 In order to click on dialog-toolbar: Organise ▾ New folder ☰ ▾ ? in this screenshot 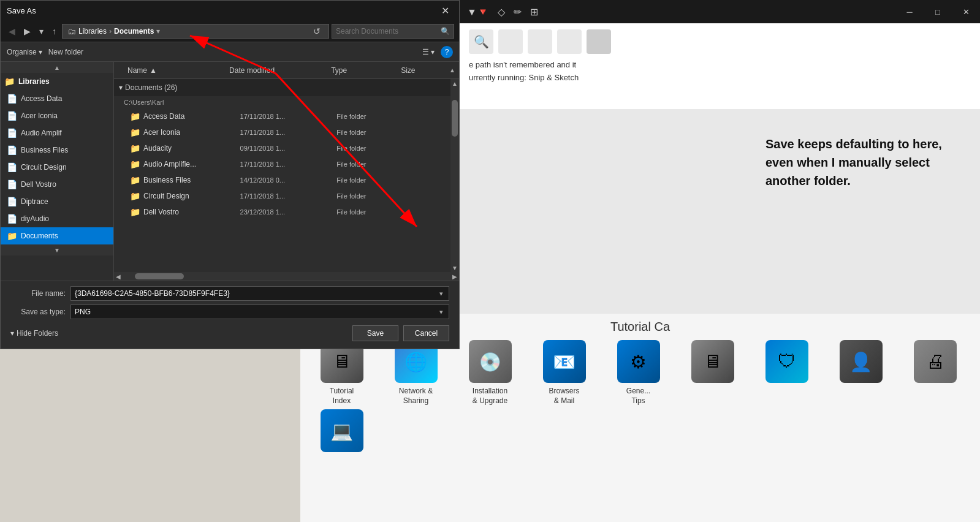, I will do `click(230, 52)`.